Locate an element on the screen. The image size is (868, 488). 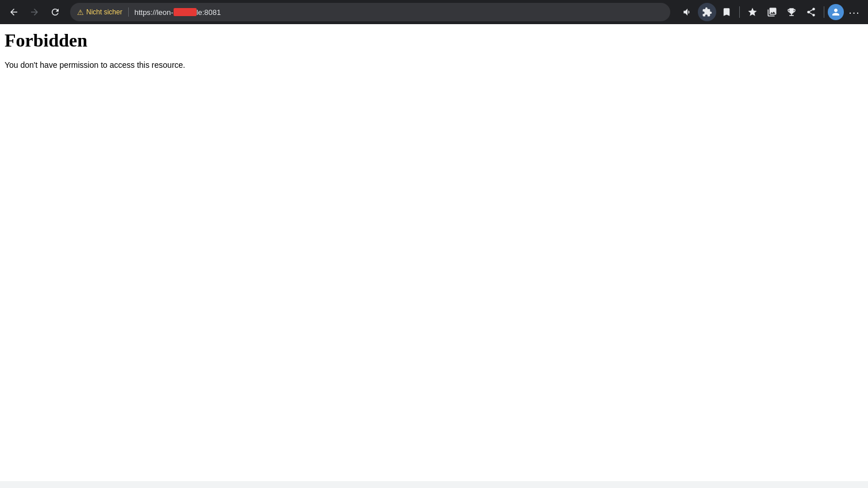
star-button is located at coordinates (752, 12).